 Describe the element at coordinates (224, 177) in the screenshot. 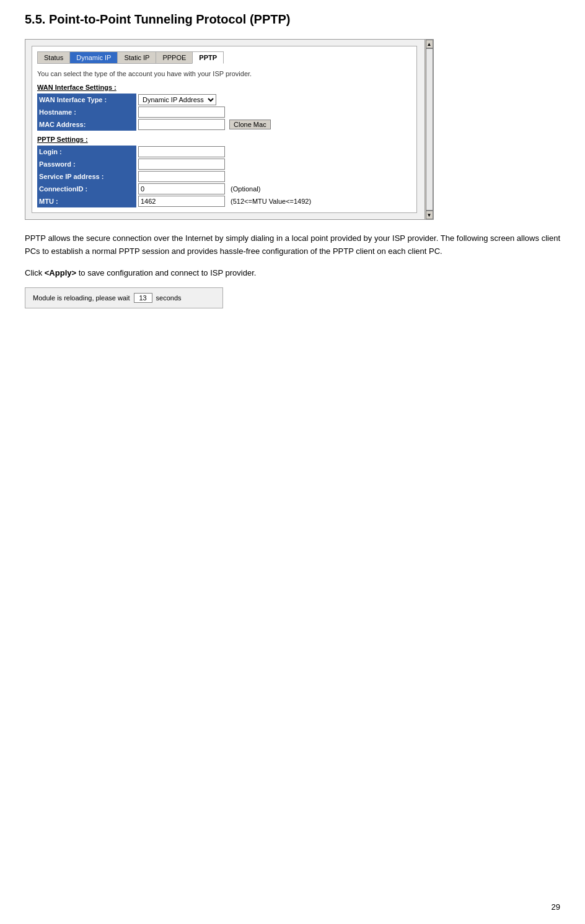

I see `pptp-settings-table: Login : Password : Service IP address : …` at that location.